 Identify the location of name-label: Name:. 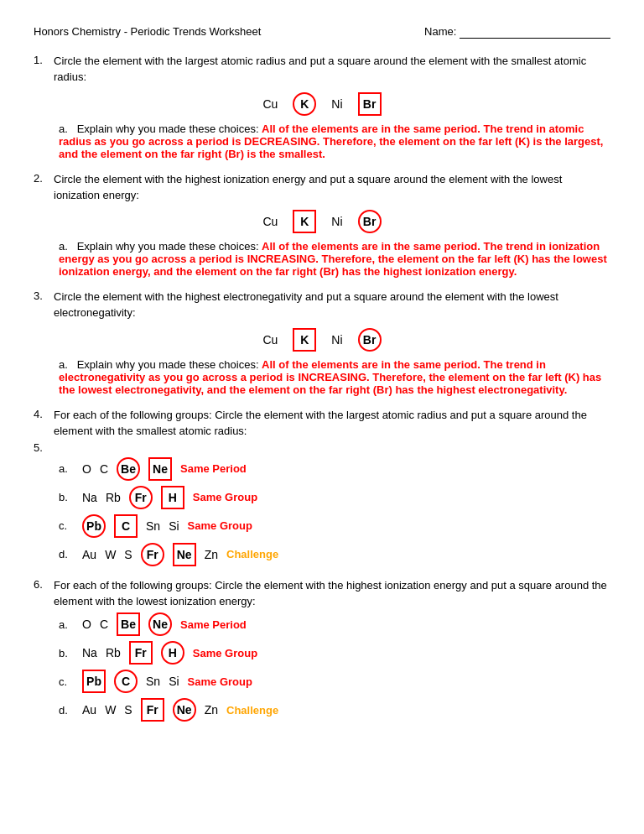
(440, 32).